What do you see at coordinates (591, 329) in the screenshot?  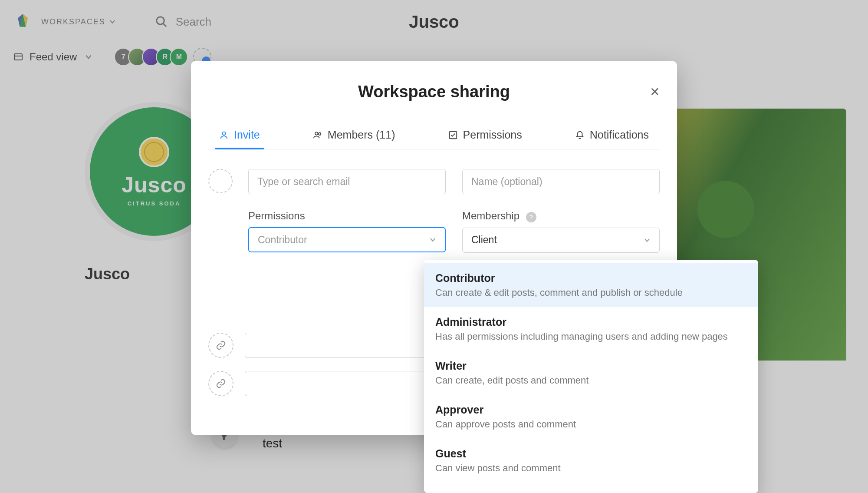 I see `dropdown-item-administrator: Administrator Has all permissions includ…` at bounding box center [591, 329].